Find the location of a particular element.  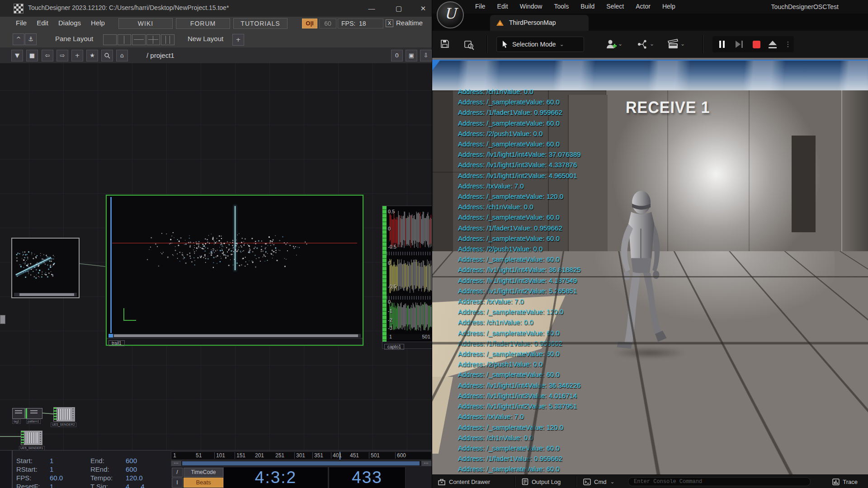

timeline-value: 4 4 is located at coordinates (135, 485).